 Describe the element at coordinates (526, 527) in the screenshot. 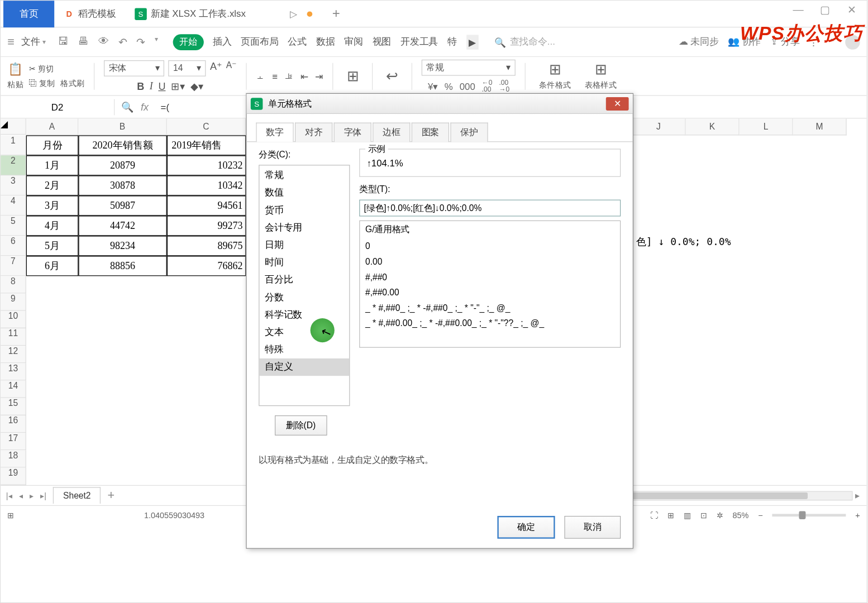

I see `ok-button: 确定` at that location.